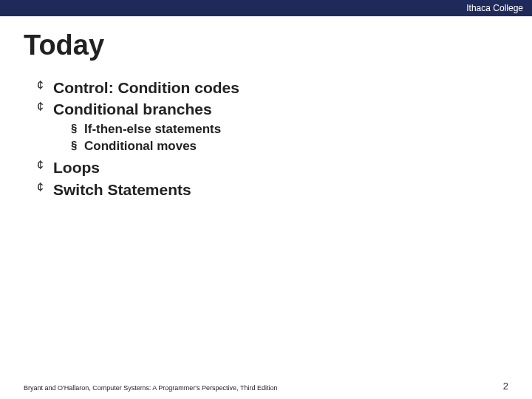 Image resolution: width=532 pixels, height=399 pixels. Describe the element at coordinates (123, 189) in the screenshot. I see `bullet-text: Switch Statements` at that location.